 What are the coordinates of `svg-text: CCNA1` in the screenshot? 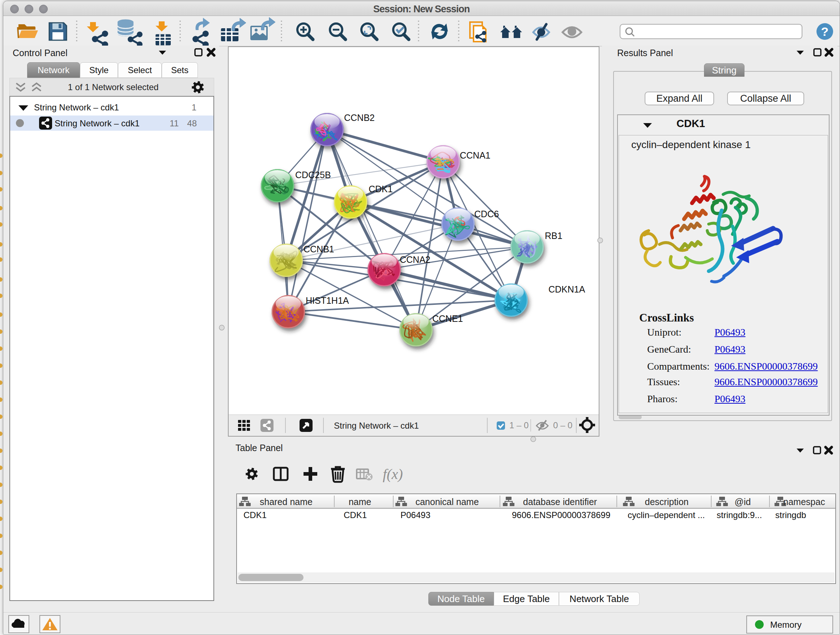 It's located at (475, 155).